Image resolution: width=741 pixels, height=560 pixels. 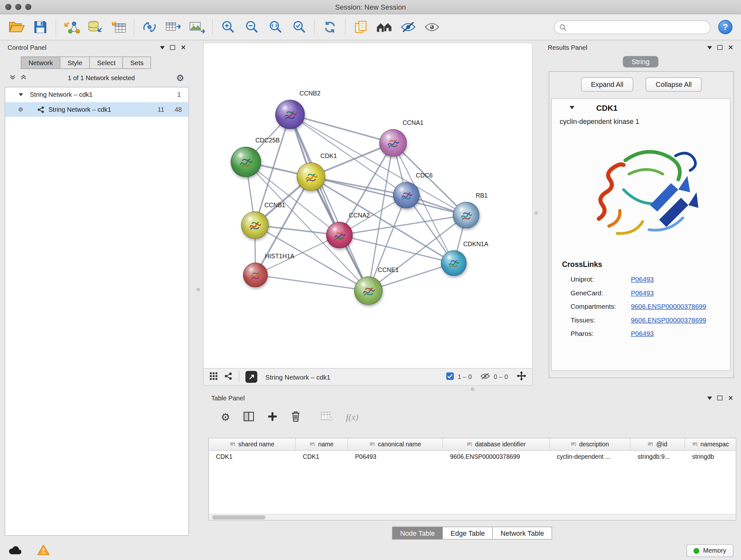 What do you see at coordinates (40, 27) in the screenshot?
I see `save-session-button` at bounding box center [40, 27].